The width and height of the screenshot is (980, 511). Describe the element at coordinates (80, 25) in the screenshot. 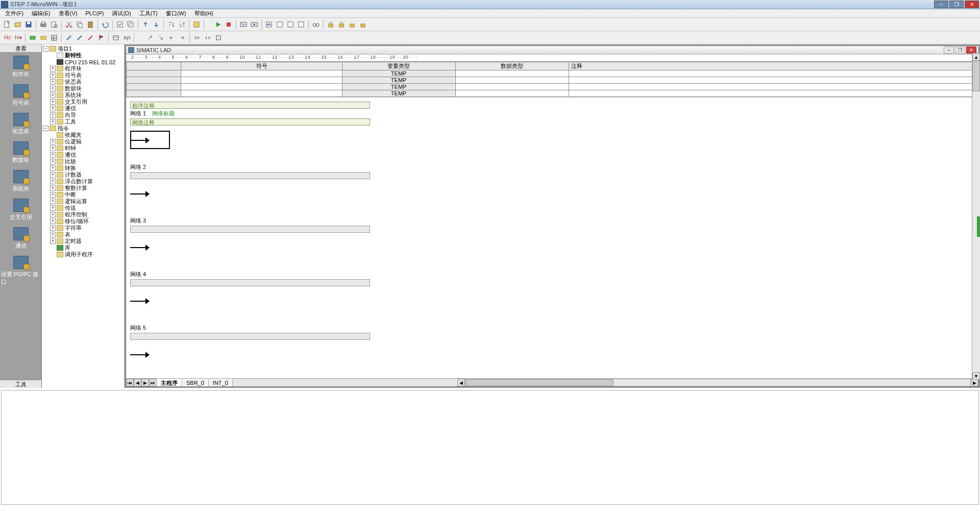

I see `copy-button` at that location.